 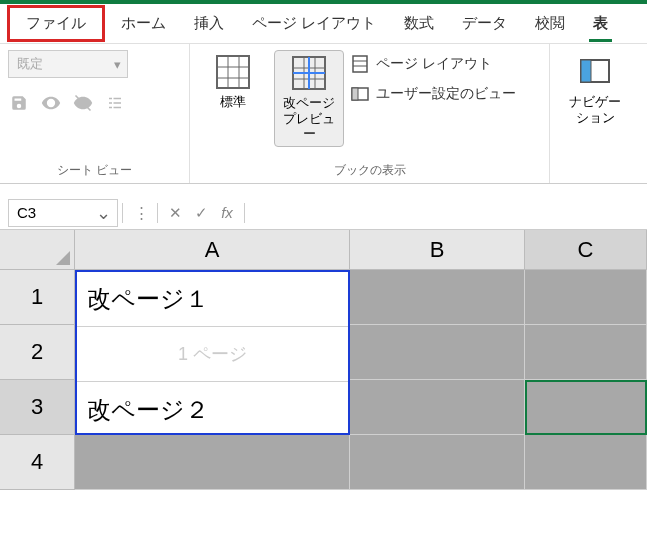 I want to click on sheetview-combo: 既定, so click(x=68, y=64).